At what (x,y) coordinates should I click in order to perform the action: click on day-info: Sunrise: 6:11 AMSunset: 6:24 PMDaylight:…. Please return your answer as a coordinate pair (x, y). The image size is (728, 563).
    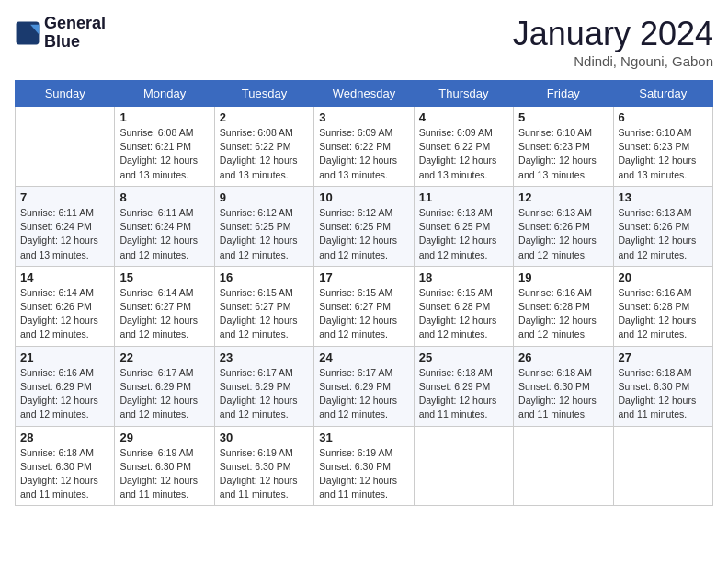
    Looking at the image, I should click on (64, 234).